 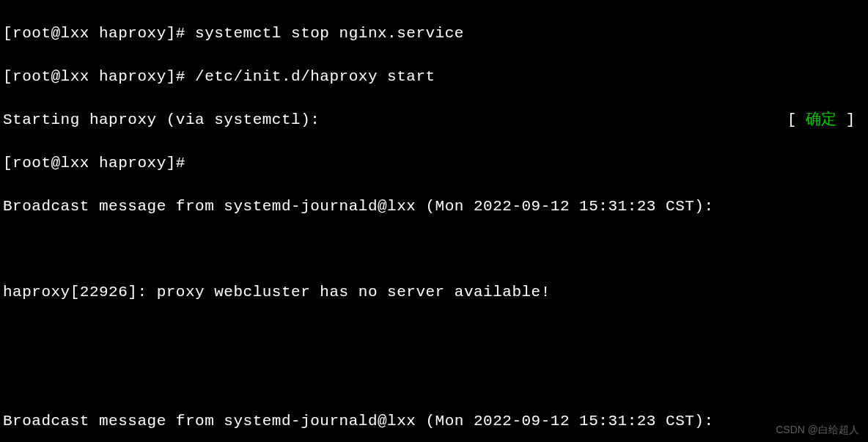 What do you see at coordinates (434, 163) in the screenshot?
I see `terminal-line: [root@lxx haproxy]#` at bounding box center [434, 163].